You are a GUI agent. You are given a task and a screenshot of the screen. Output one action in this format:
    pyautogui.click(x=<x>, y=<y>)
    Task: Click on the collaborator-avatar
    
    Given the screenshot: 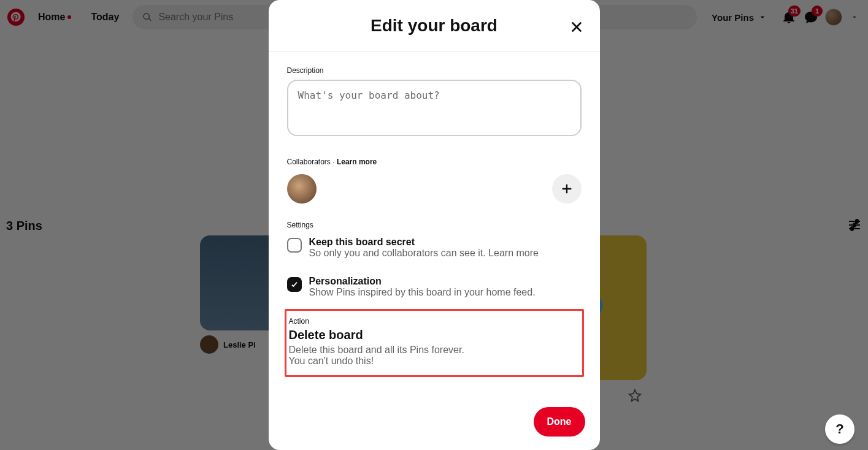 What is the action you would take?
    pyautogui.click(x=302, y=189)
    